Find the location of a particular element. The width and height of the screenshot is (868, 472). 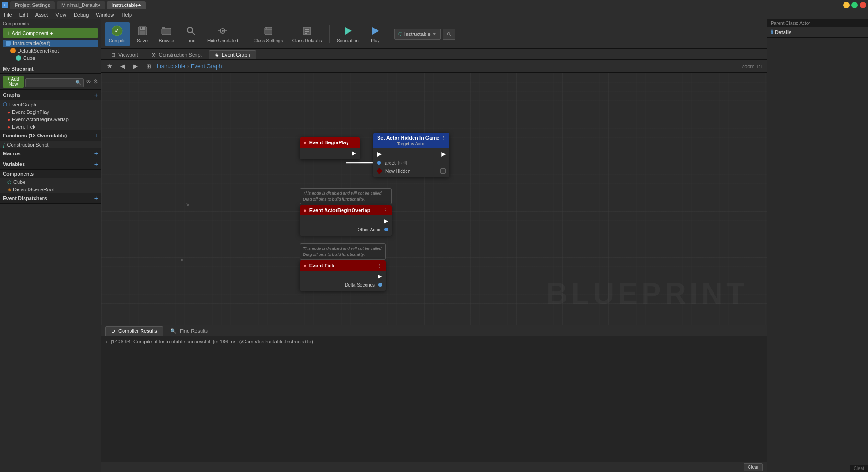

node-event-tick: ● Event Tick ⋮ Delta Seconds is located at coordinates (343, 276).